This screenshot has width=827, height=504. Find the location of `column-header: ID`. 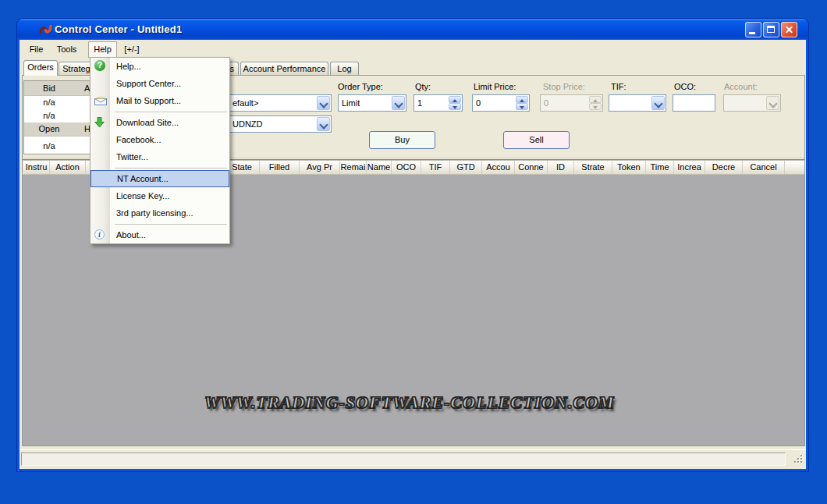

column-header: ID is located at coordinates (561, 167).